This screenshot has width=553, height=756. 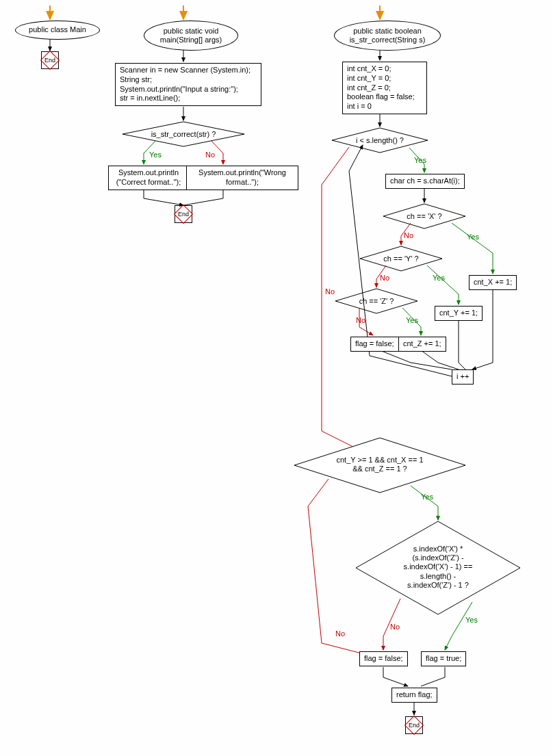 I want to click on class-label: public class Main, so click(x=57, y=30).